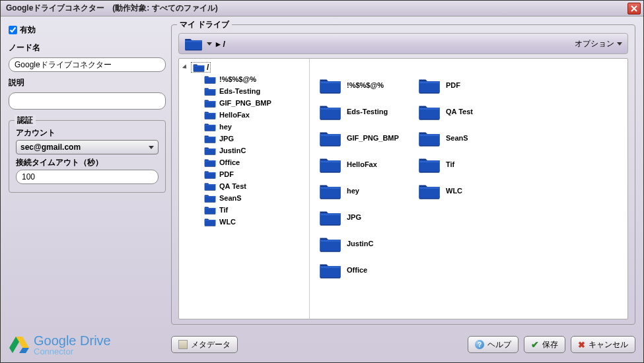 This screenshot has width=644, height=363. What do you see at coordinates (255, 162) in the screenshot?
I see `tree-item: Office` at bounding box center [255, 162].